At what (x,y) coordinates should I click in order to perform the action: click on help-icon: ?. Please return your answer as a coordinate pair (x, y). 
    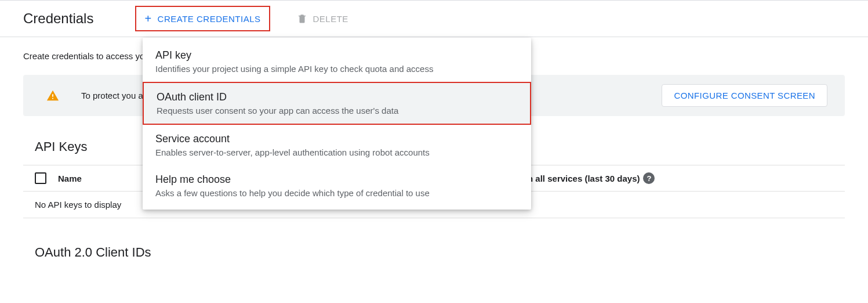
    Looking at the image, I should click on (649, 178).